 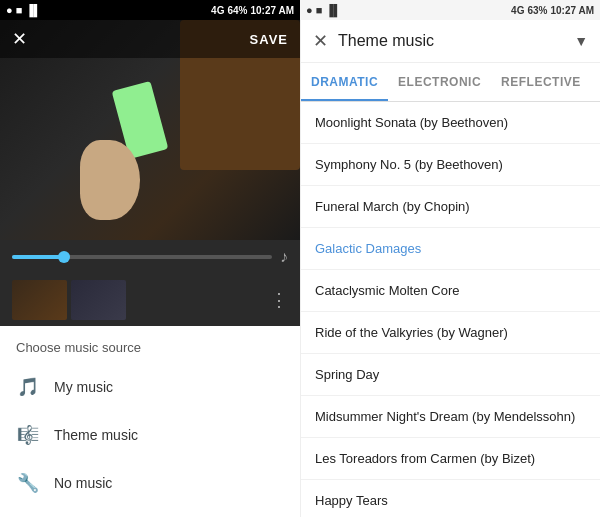 What do you see at coordinates (518, 10) in the screenshot?
I see `right-signal: 4G` at bounding box center [518, 10].